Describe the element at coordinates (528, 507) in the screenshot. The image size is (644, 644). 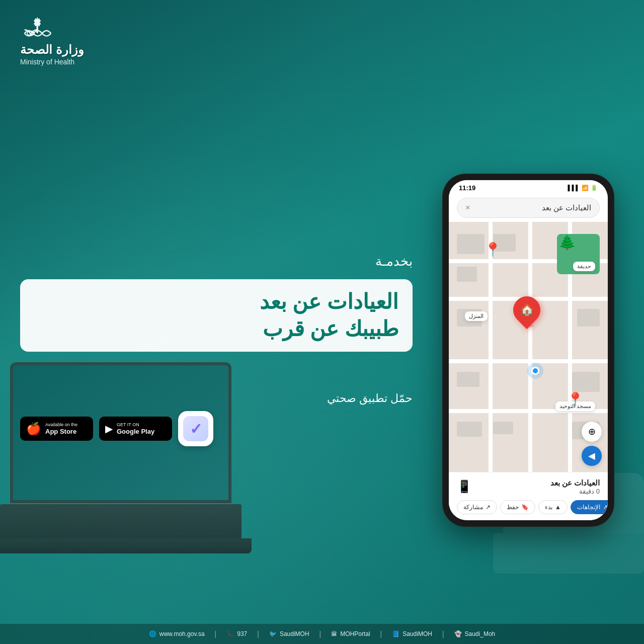
I see `bottom-actions: ↗ الإتجاهات ▲ بدء 🔖 حفظ` at that location.